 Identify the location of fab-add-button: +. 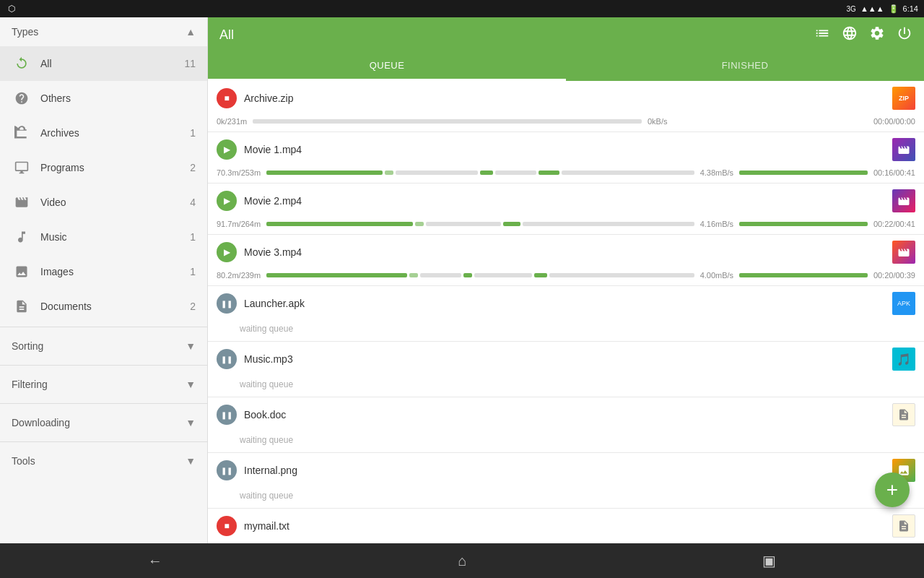
(892, 490).